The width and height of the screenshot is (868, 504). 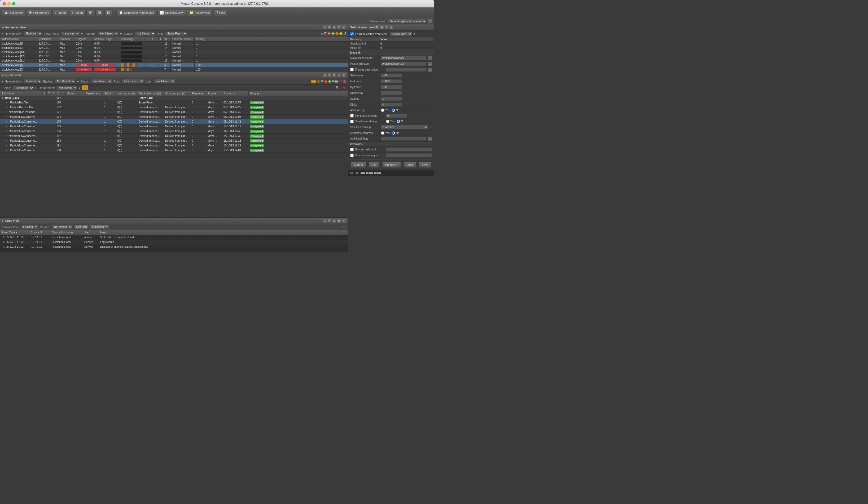 What do you see at coordinates (430, 58) in the screenshot?
I see `maya-scene-browse-btn: ...` at bounding box center [430, 58].